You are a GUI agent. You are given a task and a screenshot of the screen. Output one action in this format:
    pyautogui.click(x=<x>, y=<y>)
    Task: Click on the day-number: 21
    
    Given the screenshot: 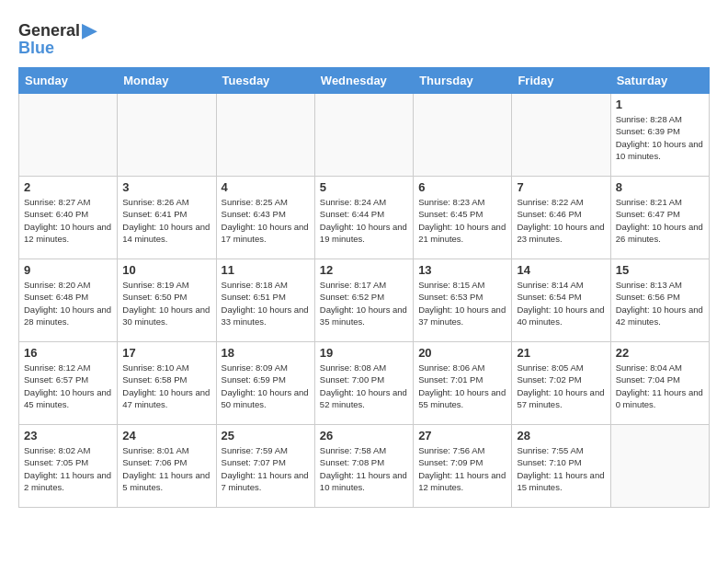 What is the action you would take?
    pyautogui.click(x=561, y=353)
    